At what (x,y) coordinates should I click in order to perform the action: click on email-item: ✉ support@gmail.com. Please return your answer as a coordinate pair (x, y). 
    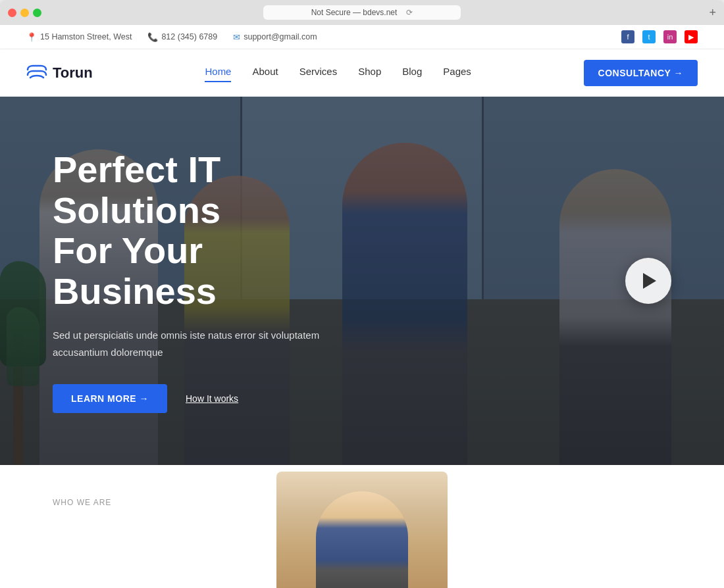
    Looking at the image, I should click on (275, 37).